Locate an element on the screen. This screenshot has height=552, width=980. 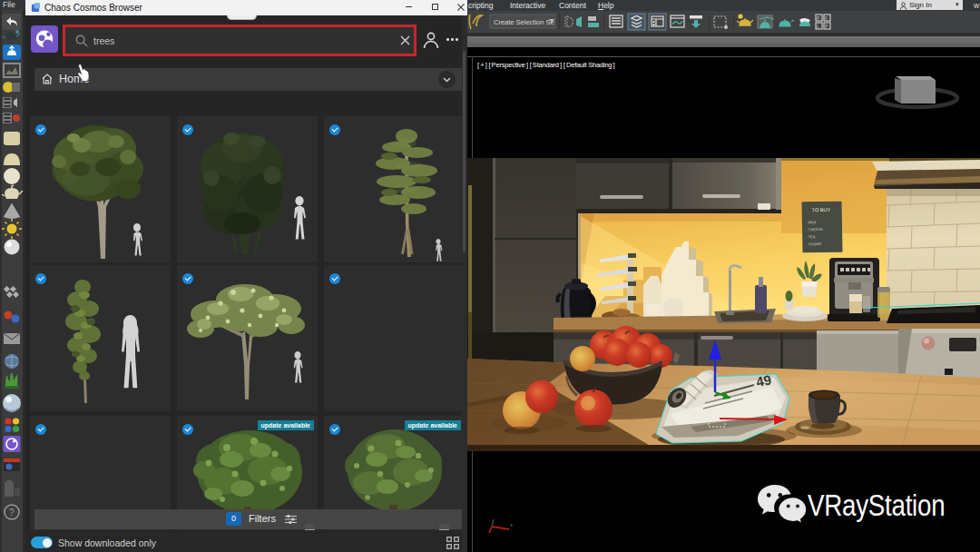
svg-text: - TEA is located at coordinates (811, 236).